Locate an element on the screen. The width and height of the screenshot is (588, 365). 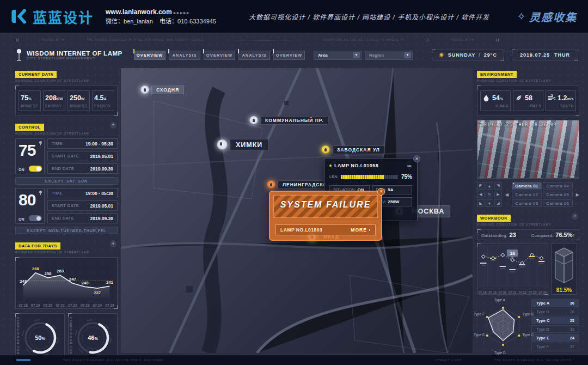
tab-overview-2: OVERVIEW is located at coordinates (219, 56).